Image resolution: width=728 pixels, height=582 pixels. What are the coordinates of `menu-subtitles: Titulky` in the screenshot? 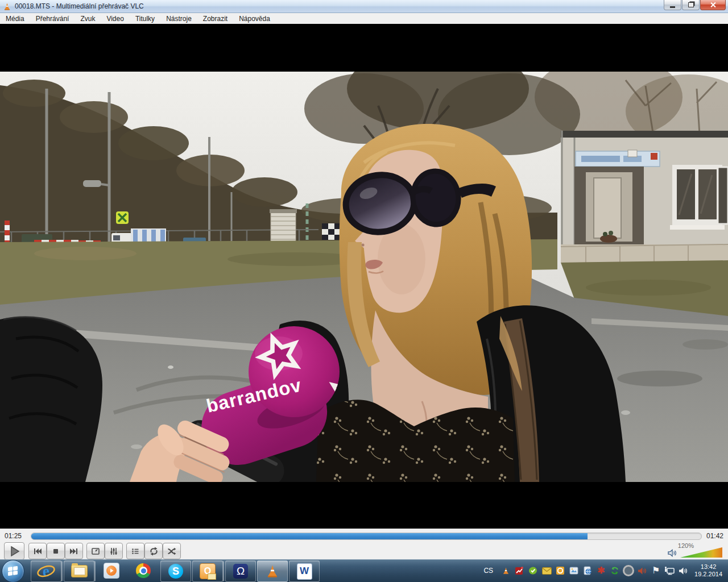 It's located at (145, 19).